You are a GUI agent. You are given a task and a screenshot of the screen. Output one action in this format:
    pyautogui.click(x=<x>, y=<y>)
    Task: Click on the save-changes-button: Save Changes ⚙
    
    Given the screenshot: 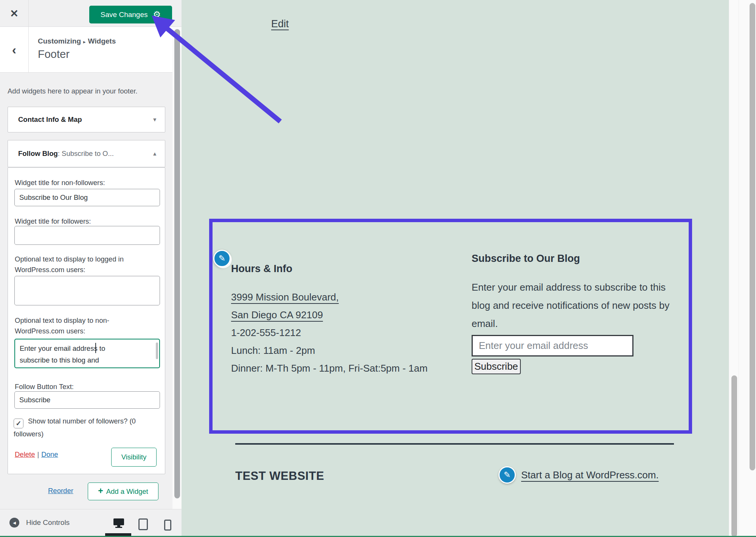 What is the action you would take?
    pyautogui.click(x=131, y=14)
    